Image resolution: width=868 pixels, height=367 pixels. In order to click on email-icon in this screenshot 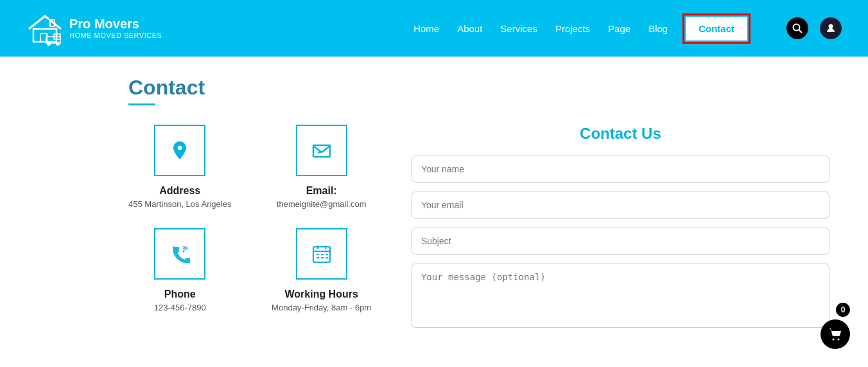, I will do `click(322, 150)`.